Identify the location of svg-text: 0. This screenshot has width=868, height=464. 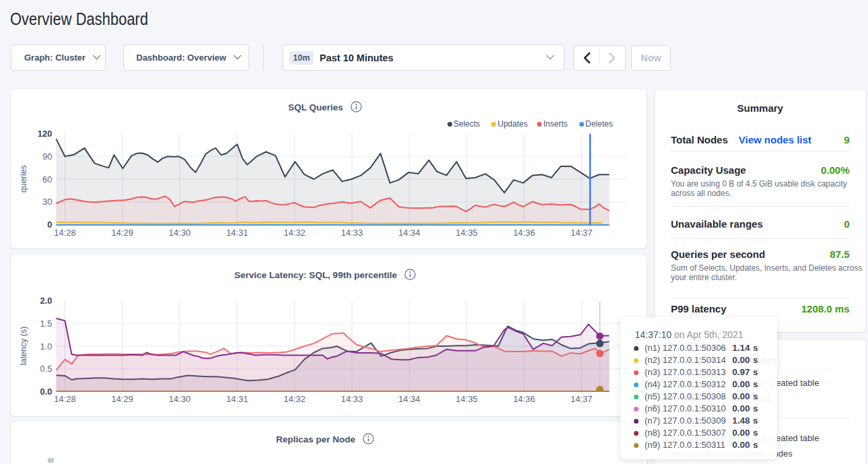
(50, 225).